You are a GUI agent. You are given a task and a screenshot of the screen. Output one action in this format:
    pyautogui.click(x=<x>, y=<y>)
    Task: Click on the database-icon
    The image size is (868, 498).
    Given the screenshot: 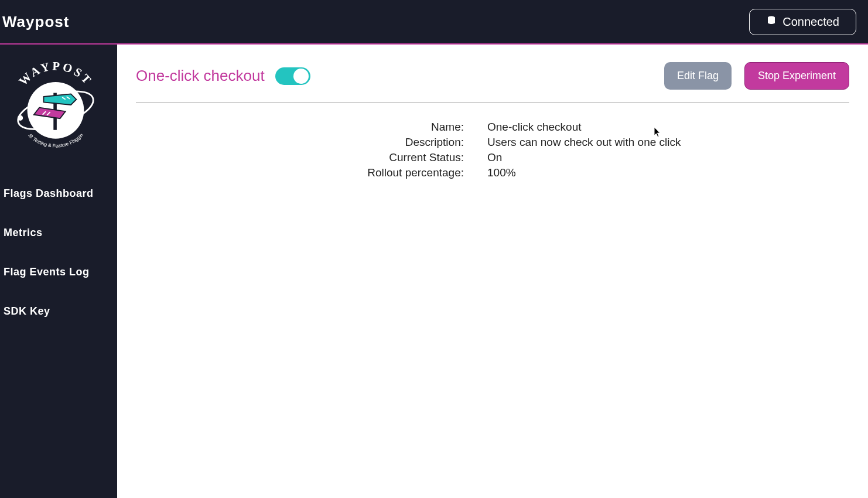 What is the action you would take?
    pyautogui.click(x=771, y=22)
    